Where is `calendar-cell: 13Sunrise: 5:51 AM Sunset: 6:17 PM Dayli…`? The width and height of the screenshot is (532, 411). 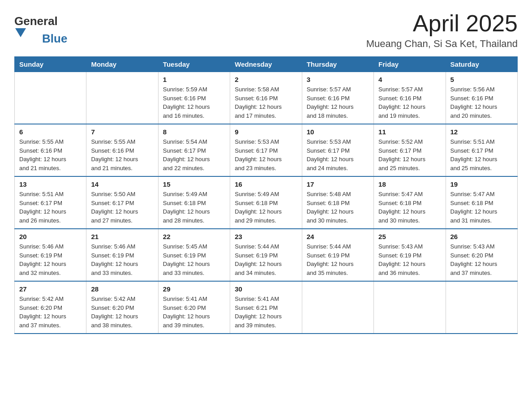 calendar-cell: 13Sunrise: 5:51 AM Sunset: 6:17 PM Dayli… is located at coordinates (51, 202).